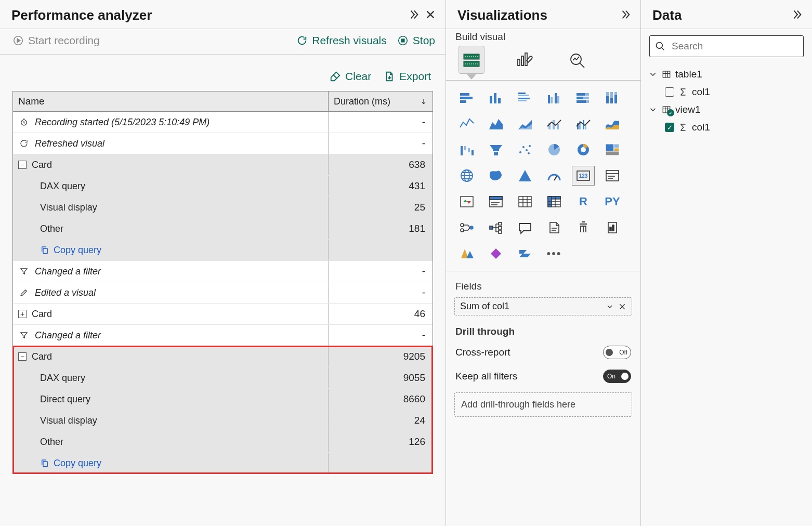 The width and height of the screenshot is (812, 526). What do you see at coordinates (525, 228) in the screenshot?
I see `qa-icon` at bounding box center [525, 228].